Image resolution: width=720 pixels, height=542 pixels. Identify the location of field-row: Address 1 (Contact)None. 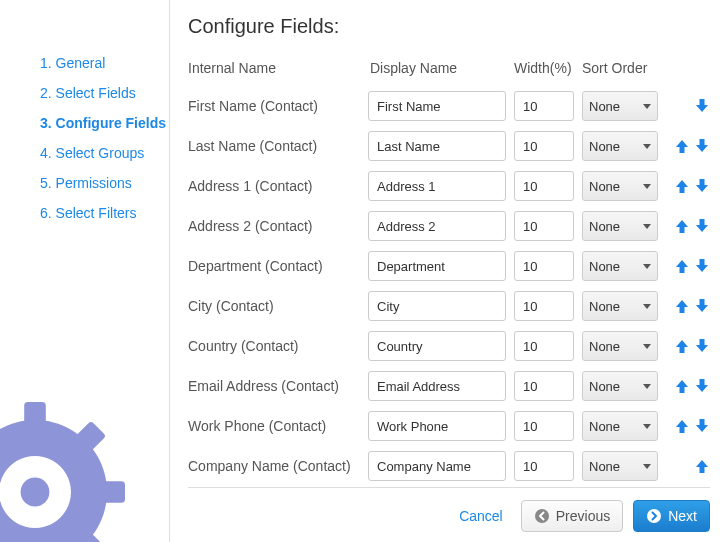
(449, 186).